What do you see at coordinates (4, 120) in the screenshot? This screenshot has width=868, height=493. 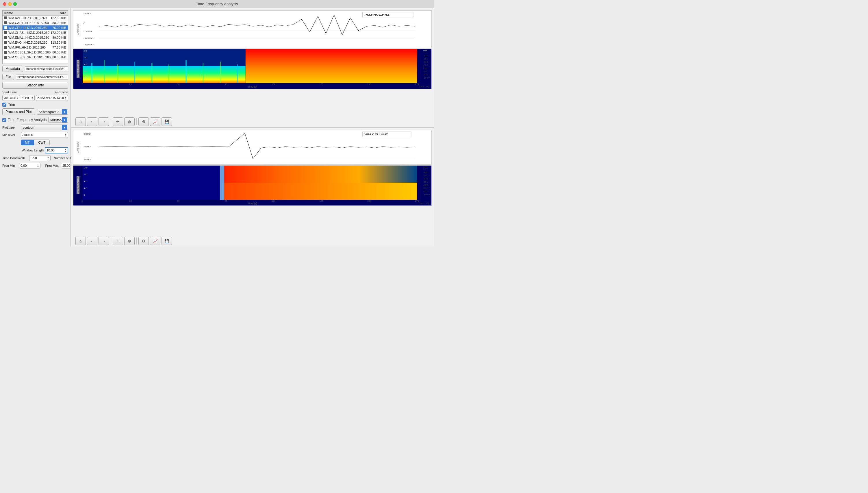 I see `tfa-checkbox` at bounding box center [4, 120].